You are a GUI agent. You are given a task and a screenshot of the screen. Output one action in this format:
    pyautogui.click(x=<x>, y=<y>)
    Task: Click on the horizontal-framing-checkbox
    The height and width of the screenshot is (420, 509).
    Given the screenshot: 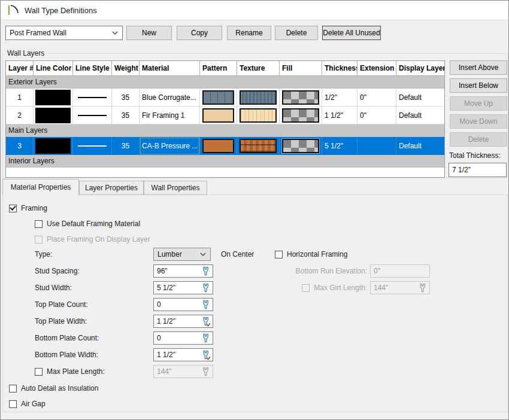 What is the action you would take?
    pyautogui.click(x=279, y=255)
    